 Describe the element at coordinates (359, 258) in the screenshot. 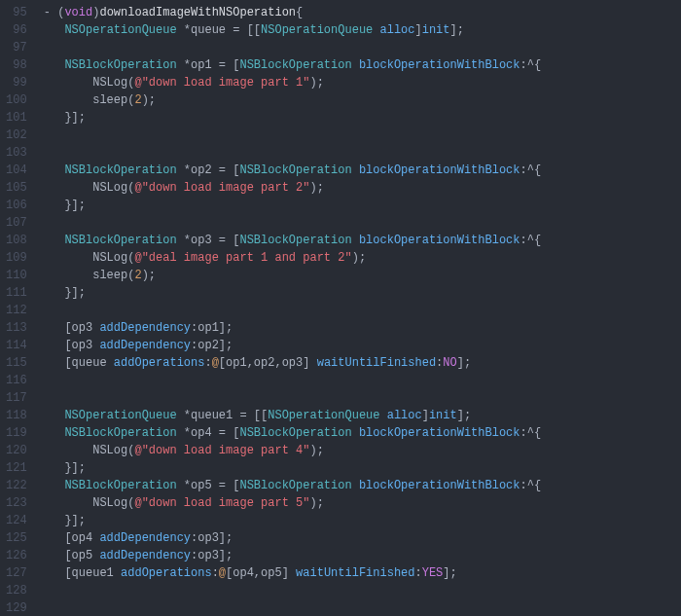

I see `code-line: NSLog(@"deal image part 1 and part 2");` at that location.